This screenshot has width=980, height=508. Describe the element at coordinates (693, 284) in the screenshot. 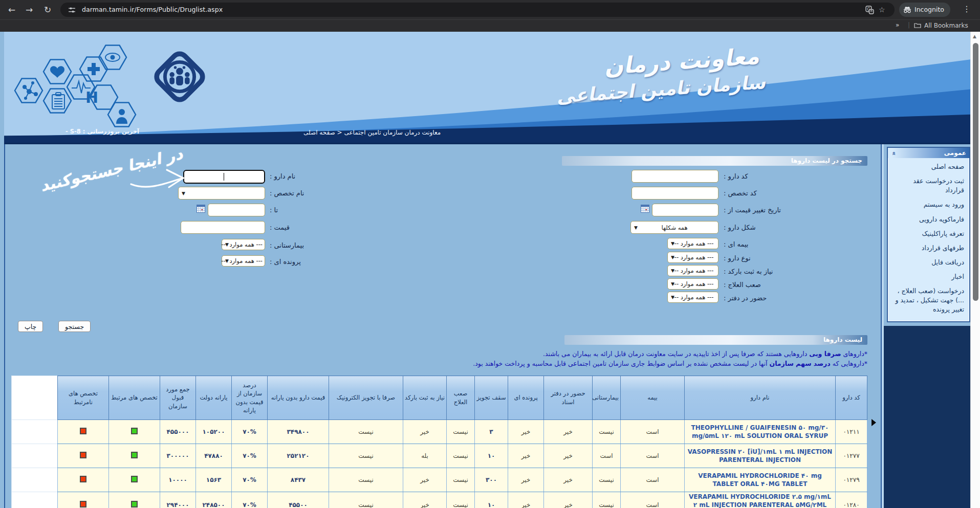

I see `hard-to-treat-select: ▼--- همه موارد ---` at that location.